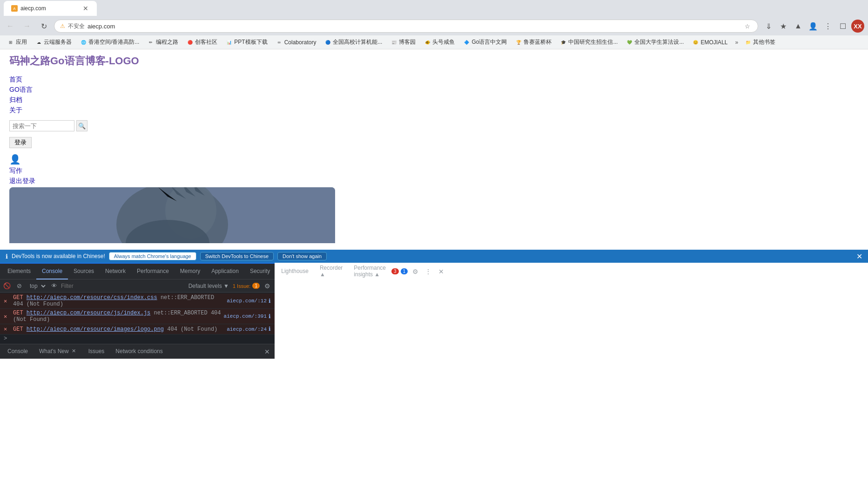 Image resolution: width=868 pixels, height=491 pixels. What do you see at coordinates (267, 352) in the screenshot?
I see `bottom-close-btn: ✕` at bounding box center [267, 352].